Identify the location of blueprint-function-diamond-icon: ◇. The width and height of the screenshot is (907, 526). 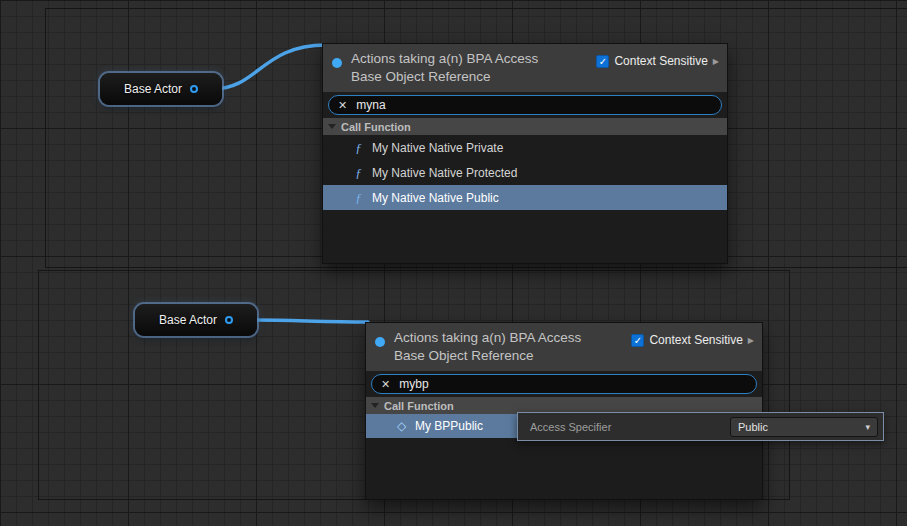
(402, 426).